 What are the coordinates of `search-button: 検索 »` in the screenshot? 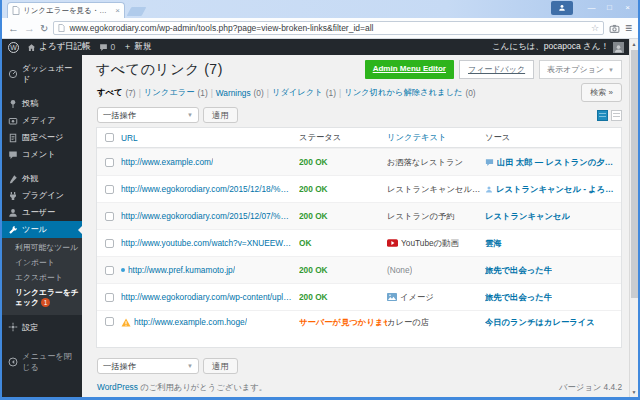 It's located at (602, 92).